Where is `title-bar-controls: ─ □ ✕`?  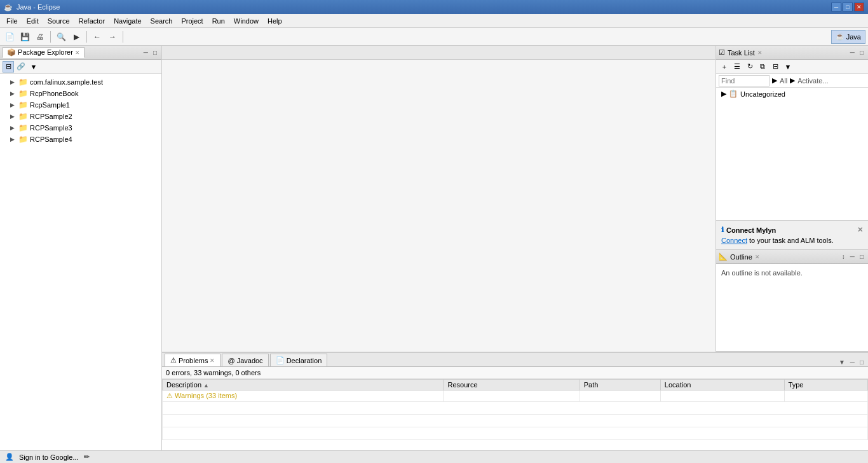
title-bar-controls: ─ □ ✕ is located at coordinates (848, 7).